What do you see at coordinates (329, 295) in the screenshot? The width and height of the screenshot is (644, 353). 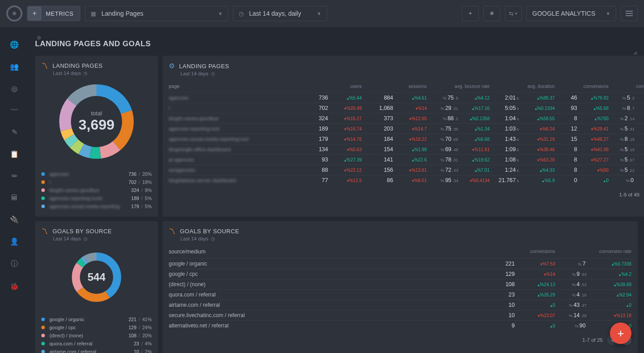 I see `cell-source: quora.com / referral` at bounding box center [329, 295].